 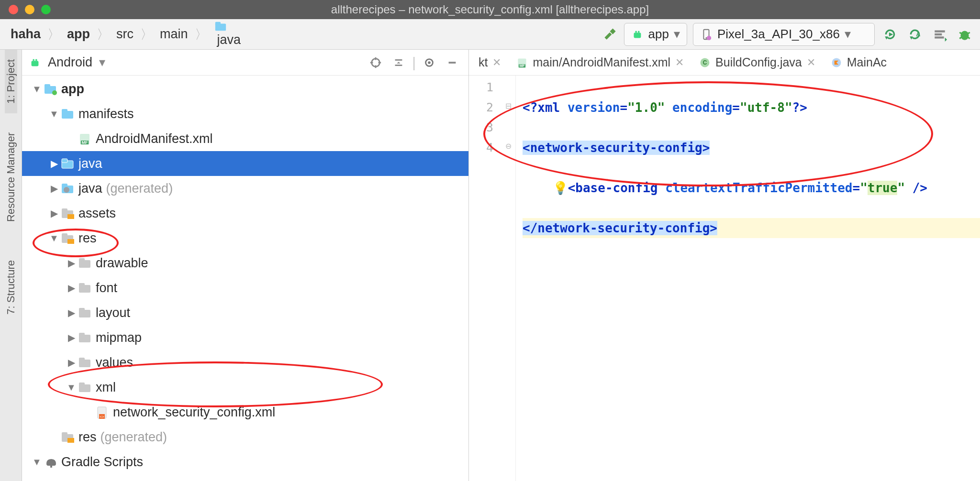 I want to click on tree-node-values: ▶ values, so click(x=245, y=362).